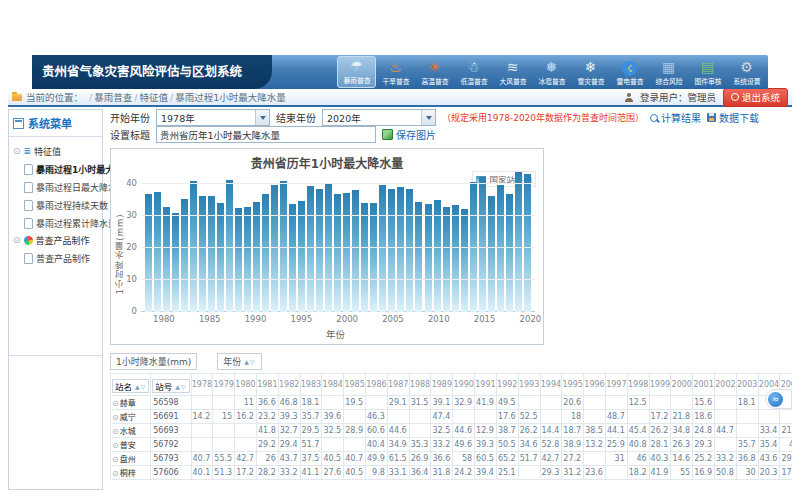 The width and height of the screenshot is (800, 500). What do you see at coordinates (452, 445) in the screenshot?
I see `table-row: ⊙普安5679229.229.451.740.434.935.333.249.6…` at bounding box center [452, 445].